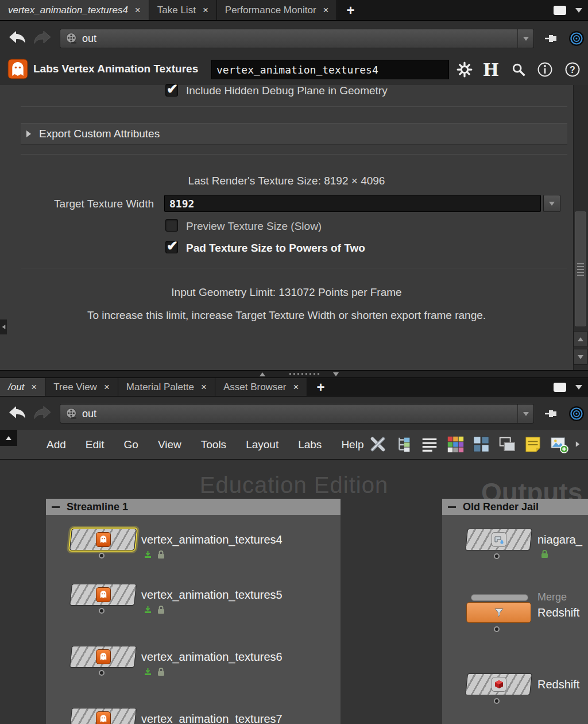 The width and height of the screenshot is (588, 724). Describe the element at coordinates (212, 657) in the screenshot. I see `node-label: vertex_animation_textures6` at that location.